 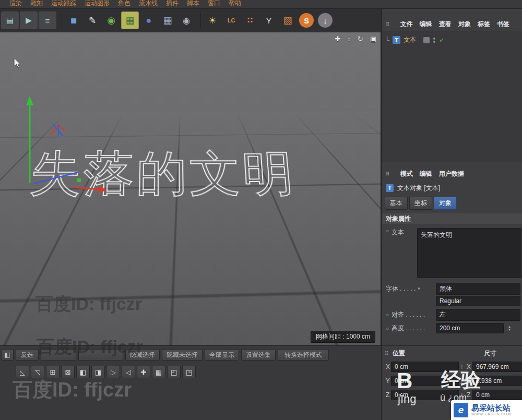 I want to click on menu-help: 帮助, so click(x=235, y=4).